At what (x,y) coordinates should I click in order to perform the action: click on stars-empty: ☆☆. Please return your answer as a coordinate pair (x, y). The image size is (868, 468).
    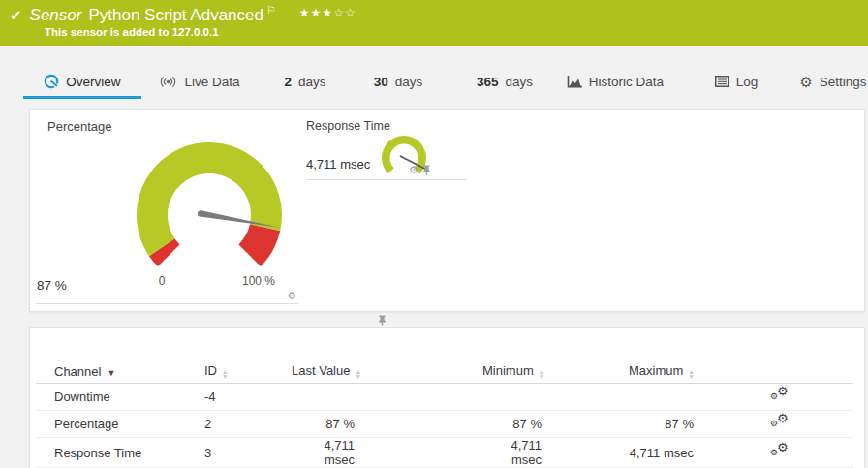
    Looking at the image, I should click on (345, 13).